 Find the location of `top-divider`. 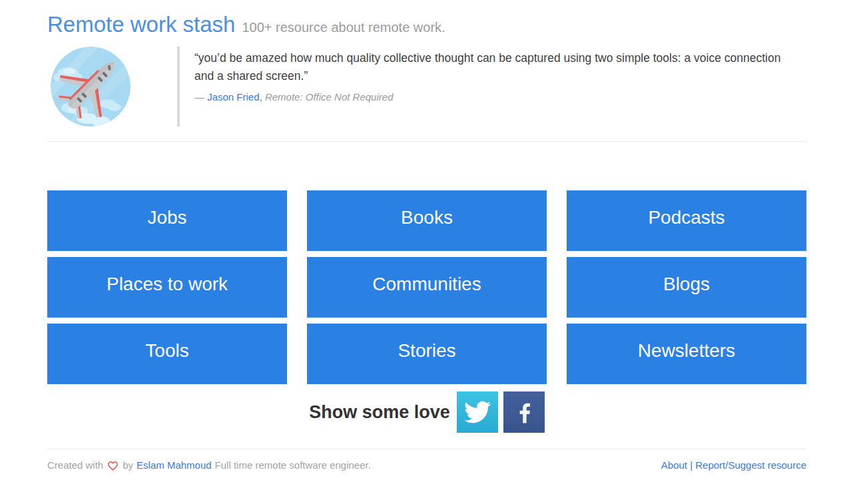

top-divider is located at coordinates (427, 141).